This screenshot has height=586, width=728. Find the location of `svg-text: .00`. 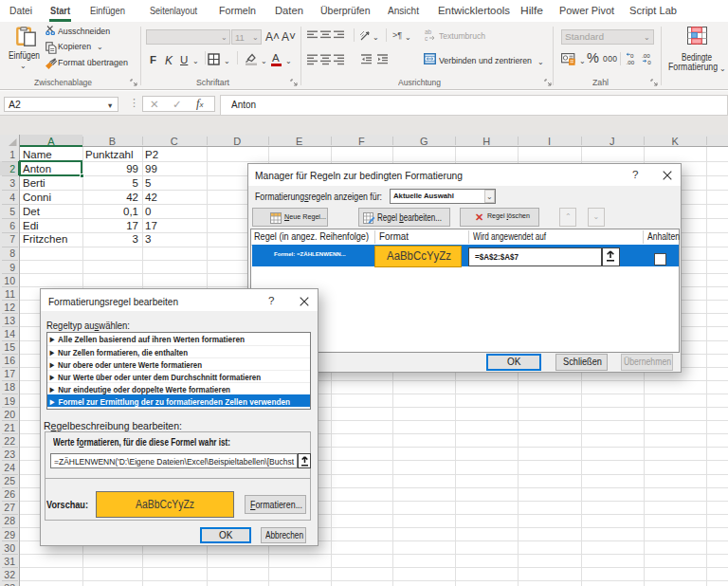

svg-text: .00 is located at coordinates (631, 62).